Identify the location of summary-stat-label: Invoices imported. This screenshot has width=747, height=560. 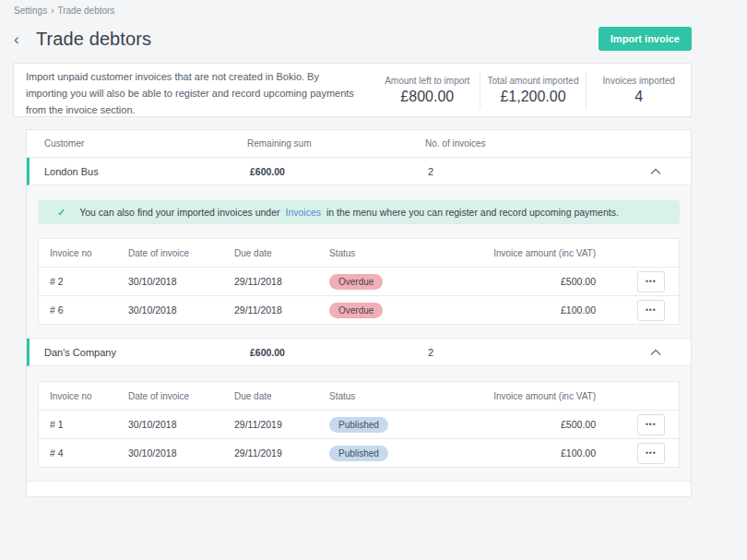
(638, 81).